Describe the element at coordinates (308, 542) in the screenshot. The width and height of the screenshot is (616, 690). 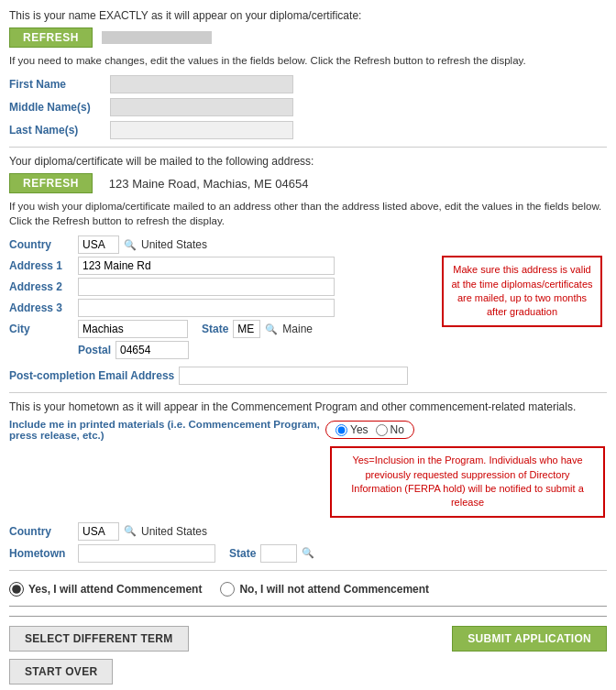
I see `hometown-form: Country 🔍 United States Hometown State 🔍` at that location.